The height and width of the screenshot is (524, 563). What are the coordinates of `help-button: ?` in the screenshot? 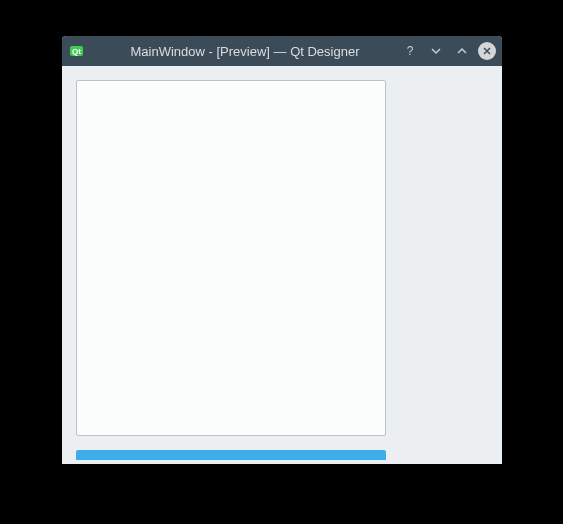 It's located at (410, 51).